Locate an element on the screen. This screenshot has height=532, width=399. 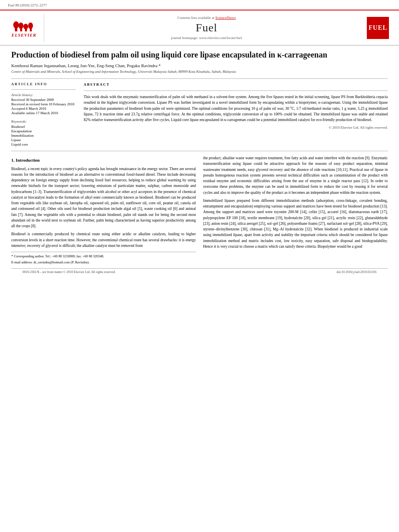
article-info-title: ARTICLE INFO is located at coordinates (43, 84).